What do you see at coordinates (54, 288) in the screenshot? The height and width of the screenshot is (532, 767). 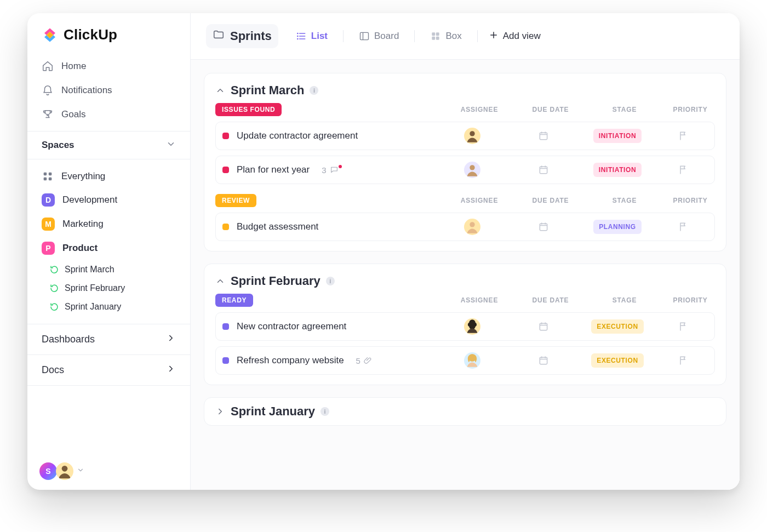 I see `sprint-icon` at bounding box center [54, 288].